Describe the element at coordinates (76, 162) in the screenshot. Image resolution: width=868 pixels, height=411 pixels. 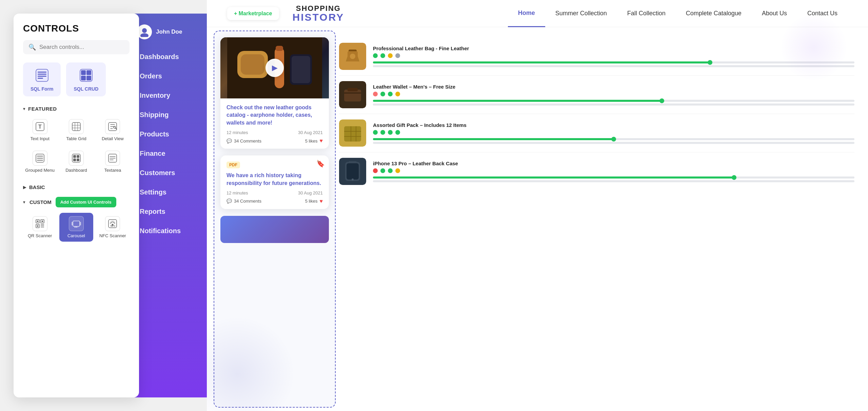
I see `control-dashboard: Dashboard` at that location.